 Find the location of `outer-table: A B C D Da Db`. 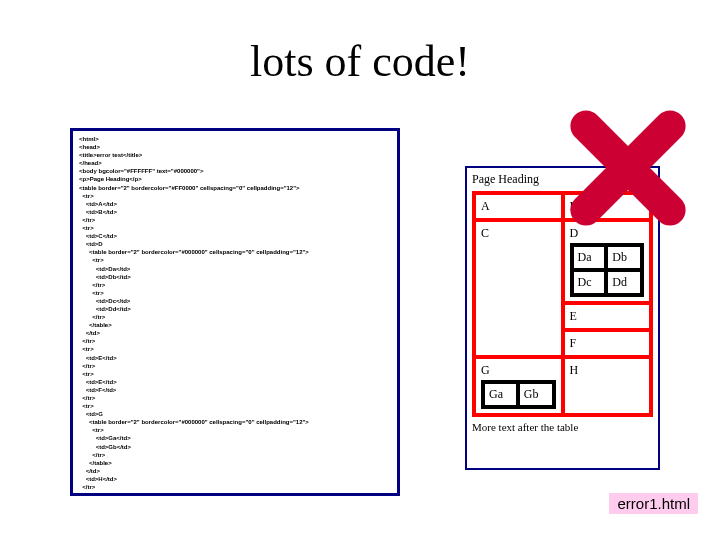

outer-table: A B C D Da Db is located at coordinates (562, 304).